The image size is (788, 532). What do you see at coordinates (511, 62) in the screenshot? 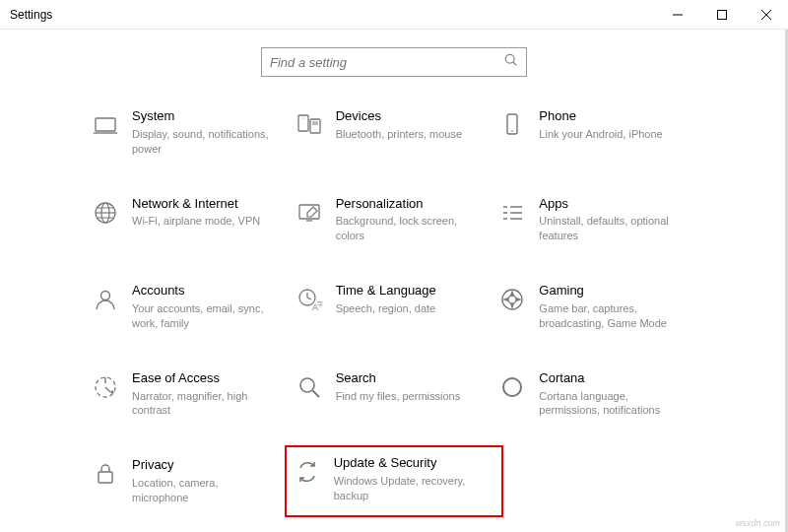
I see `search-icon` at bounding box center [511, 62].